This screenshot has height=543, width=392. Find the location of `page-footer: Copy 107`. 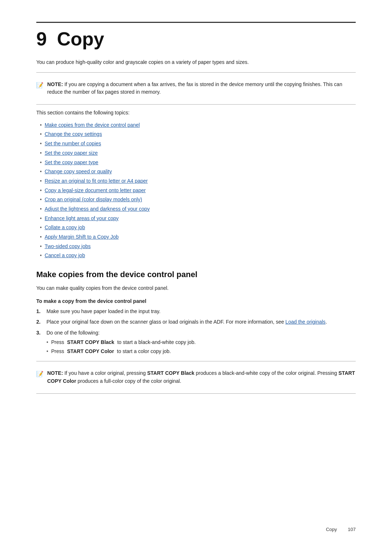

page-footer: Copy 107 is located at coordinates (341, 530).